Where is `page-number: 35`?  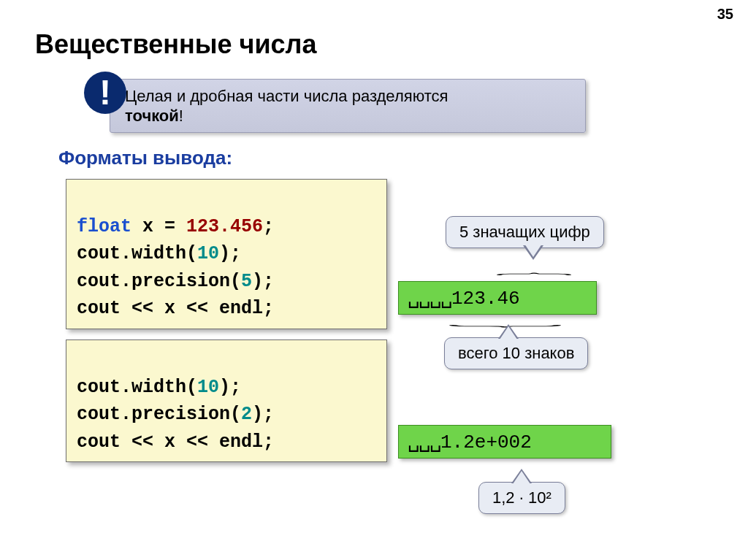 page-number: 35 is located at coordinates (725, 15).